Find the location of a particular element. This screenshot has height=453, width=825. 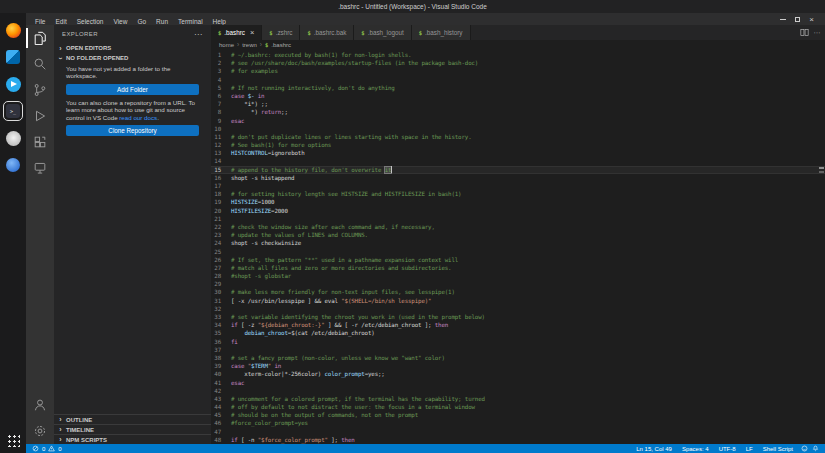

code-line: 37 is located at coordinates (518, 350).